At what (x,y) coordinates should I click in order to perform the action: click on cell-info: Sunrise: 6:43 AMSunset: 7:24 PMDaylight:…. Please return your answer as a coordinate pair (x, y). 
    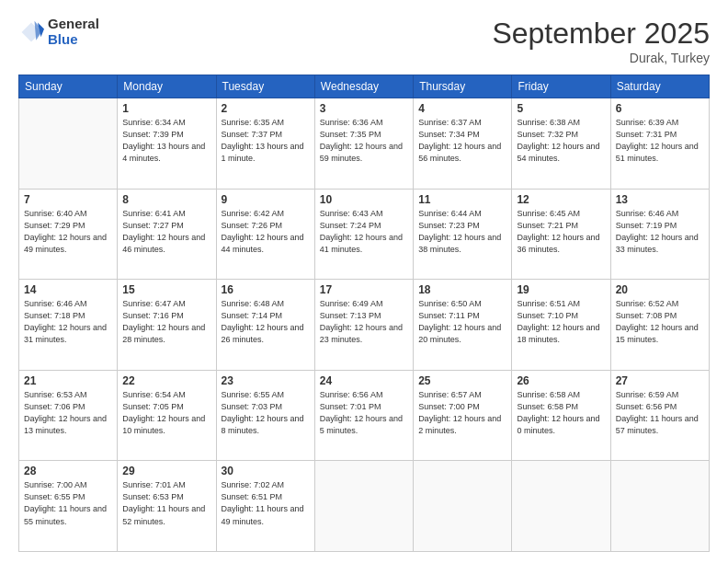
    Looking at the image, I should click on (364, 232).